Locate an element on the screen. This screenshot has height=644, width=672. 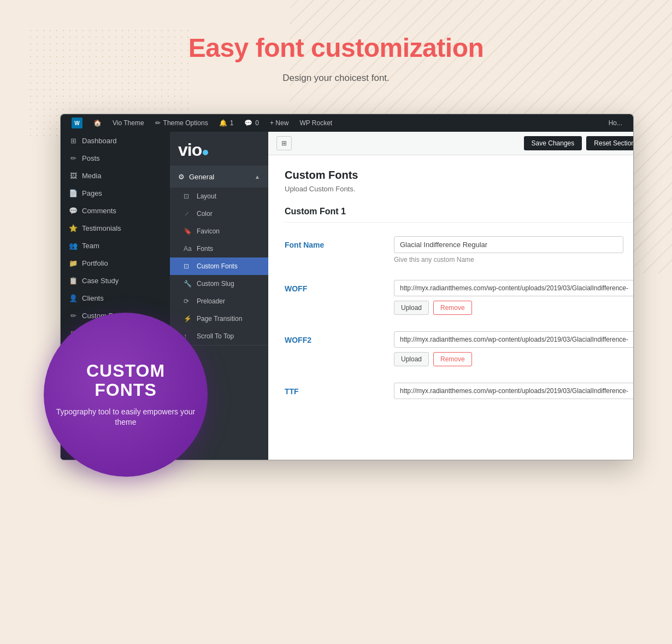
comments-count: 🔔 1 is located at coordinates (226, 123).